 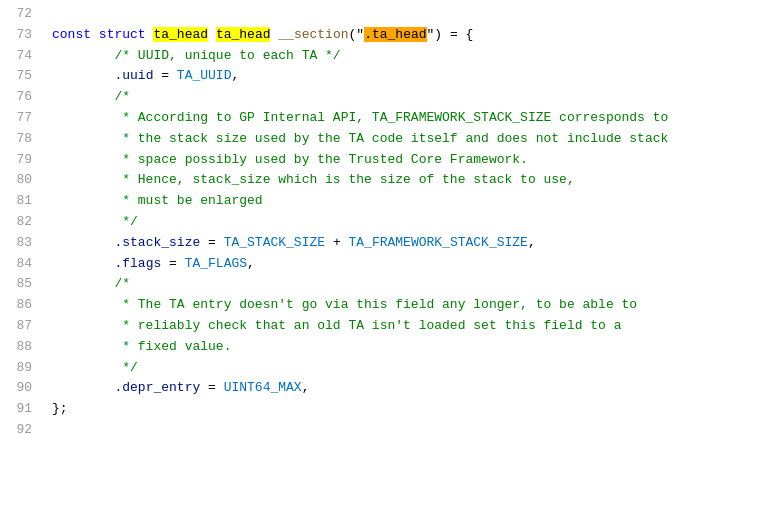 I want to click on line-num-88: 88, so click(x=20, y=348).